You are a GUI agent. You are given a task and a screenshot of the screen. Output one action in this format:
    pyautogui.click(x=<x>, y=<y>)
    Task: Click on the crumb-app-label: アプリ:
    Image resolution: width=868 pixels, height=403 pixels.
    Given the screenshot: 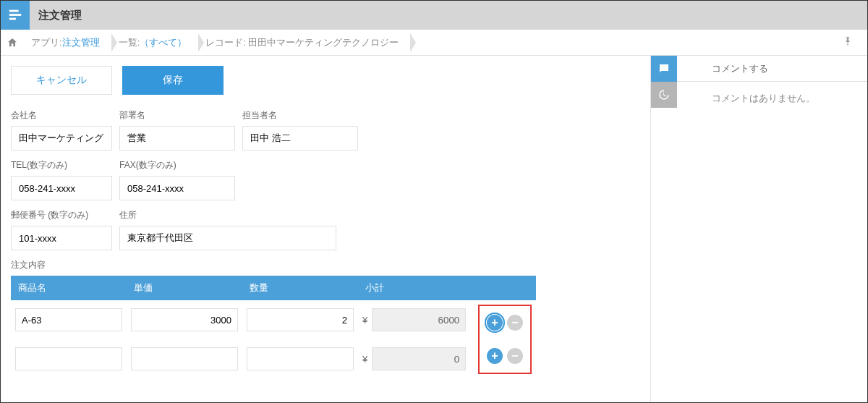 What is the action you would take?
    pyautogui.click(x=46, y=43)
    